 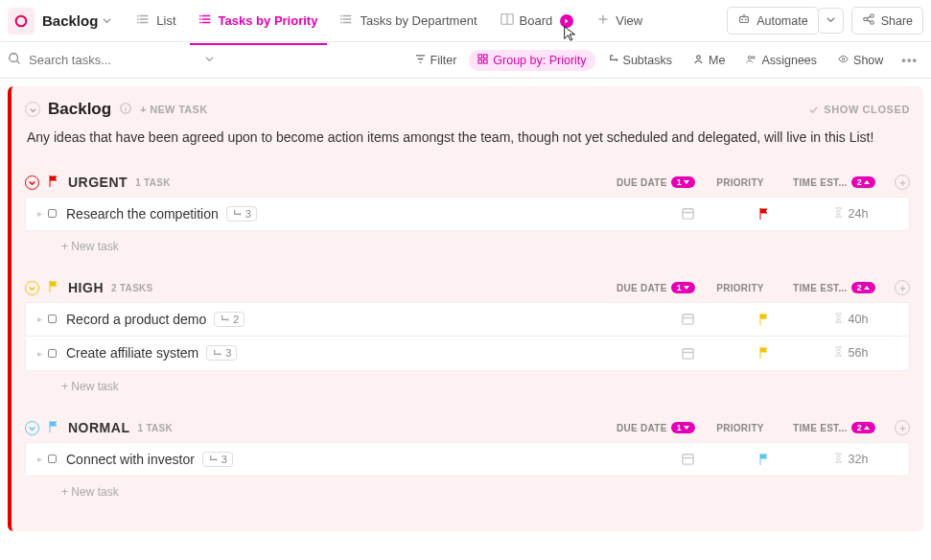 What do you see at coordinates (77, 21) in the screenshot?
I see `list-title: Backlog` at bounding box center [77, 21].